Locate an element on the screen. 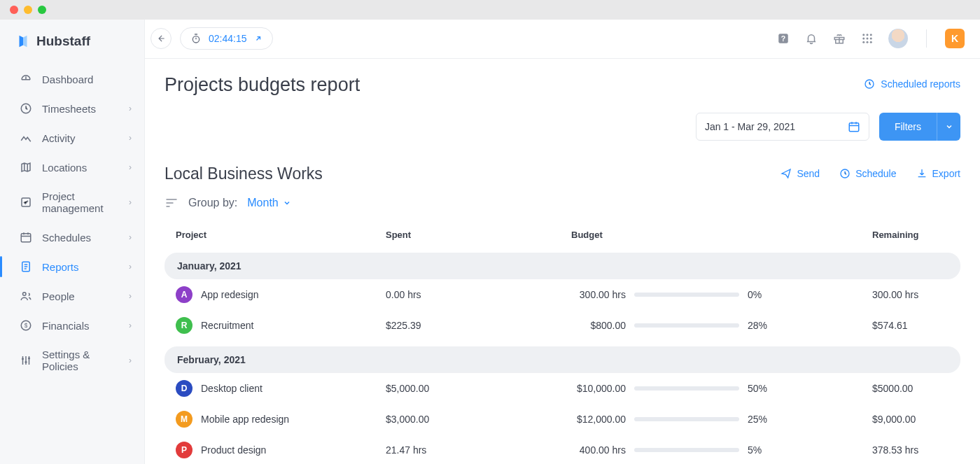 This screenshot has width=980, height=464. org-badge: K is located at coordinates (955, 38).